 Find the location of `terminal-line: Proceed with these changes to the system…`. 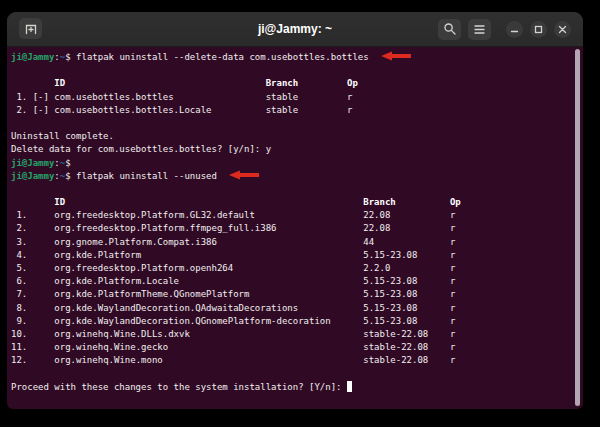

terminal-line: Proceed with these changes to the system… is located at coordinates (297, 388).